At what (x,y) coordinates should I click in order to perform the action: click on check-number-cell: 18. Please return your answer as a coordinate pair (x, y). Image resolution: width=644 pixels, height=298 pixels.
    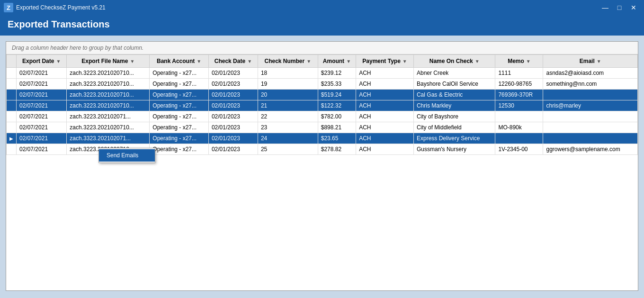
    Looking at the image, I should click on (288, 73).